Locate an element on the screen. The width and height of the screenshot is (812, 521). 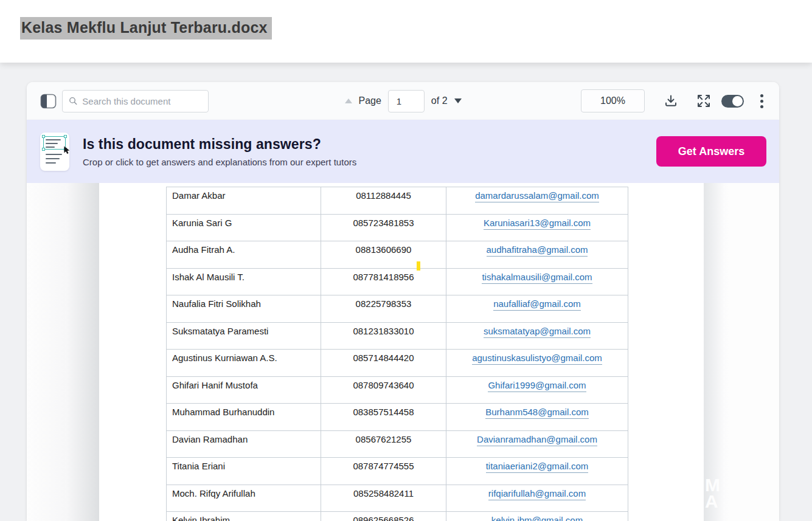
phone-cell: 08813606690 is located at coordinates (383, 255).